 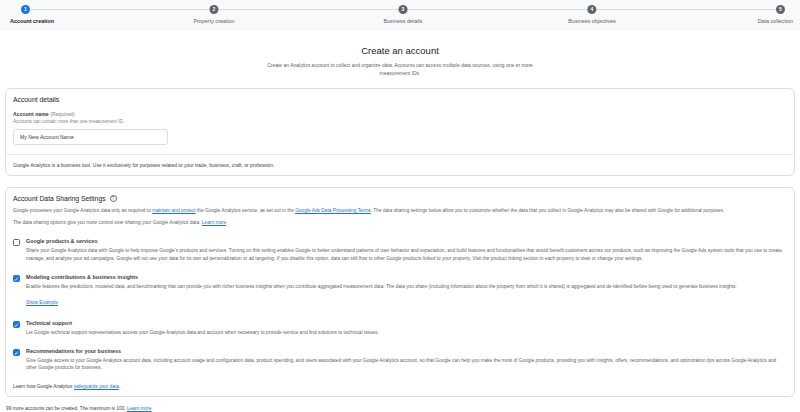 What do you see at coordinates (114, 198) in the screenshot?
I see `help-icon: ?` at bounding box center [114, 198].